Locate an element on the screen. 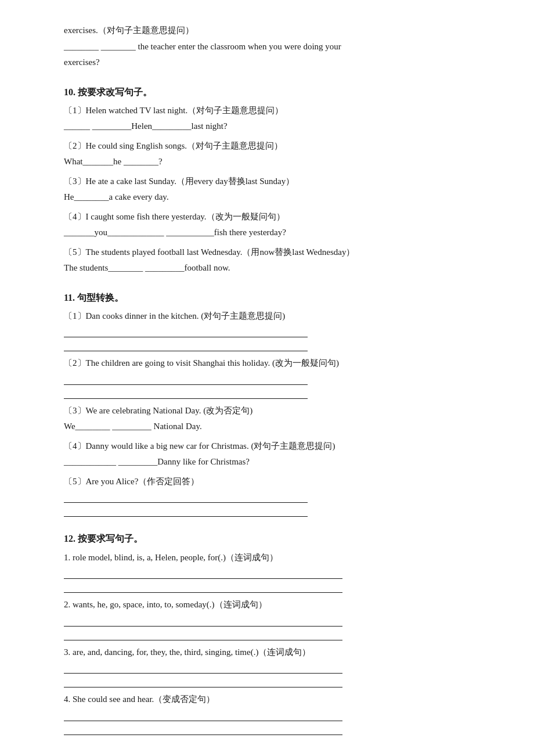 This screenshot has width=534, height=756. q11-4-answer: ____________ _________Danny like for Chr… is located at coordinates (267, 462).